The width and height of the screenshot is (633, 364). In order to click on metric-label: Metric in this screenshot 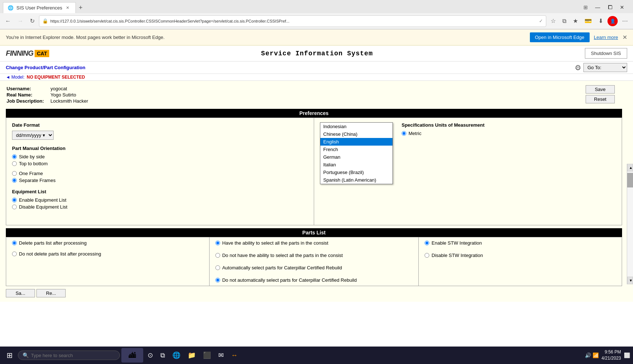, I will do `click(415, 133)`.